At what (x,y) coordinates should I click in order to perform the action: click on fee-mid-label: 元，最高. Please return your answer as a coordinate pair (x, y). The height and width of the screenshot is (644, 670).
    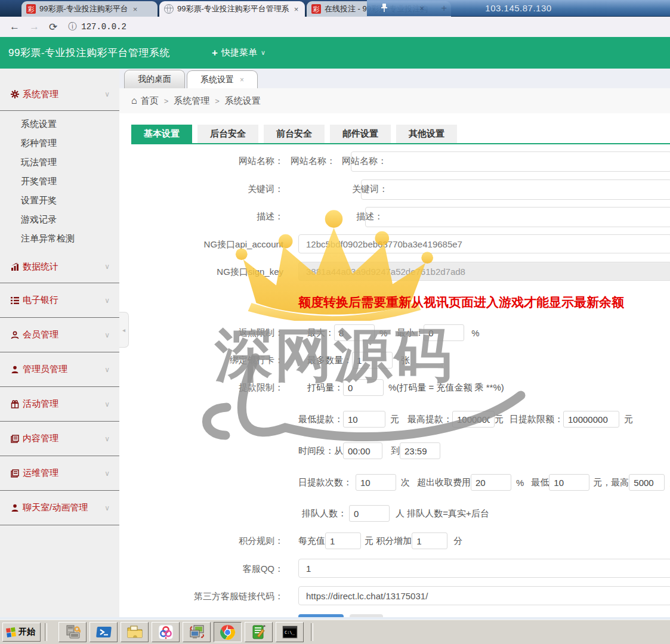
    Looking at the image, I should click on (611, 483).